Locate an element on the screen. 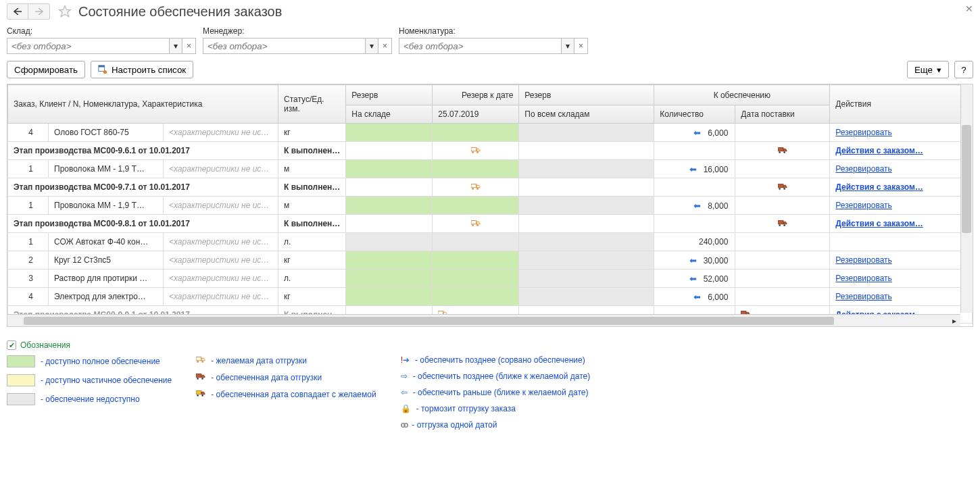 The width and height of the screenshot is (980, 485). filter-manager-input is located at coordinates (284, 46).